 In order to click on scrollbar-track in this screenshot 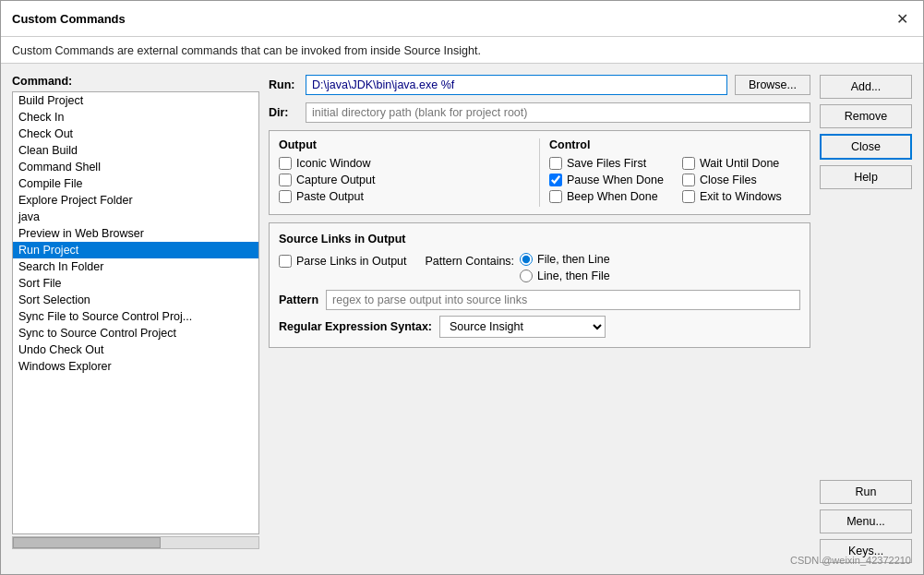, I will do `click(136, 543)`.